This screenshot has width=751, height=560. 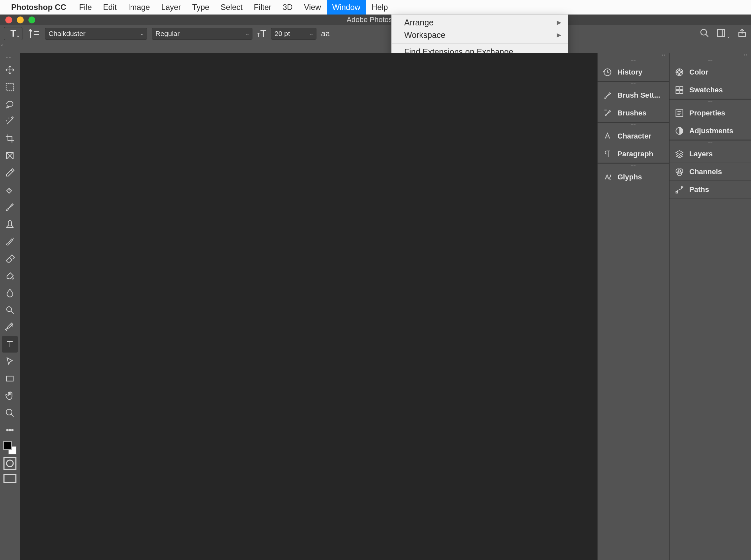 What do you see at coordinates (10, 479) in the screenshot?
I see `screen-mode-button` at bounding box center [10, 479].